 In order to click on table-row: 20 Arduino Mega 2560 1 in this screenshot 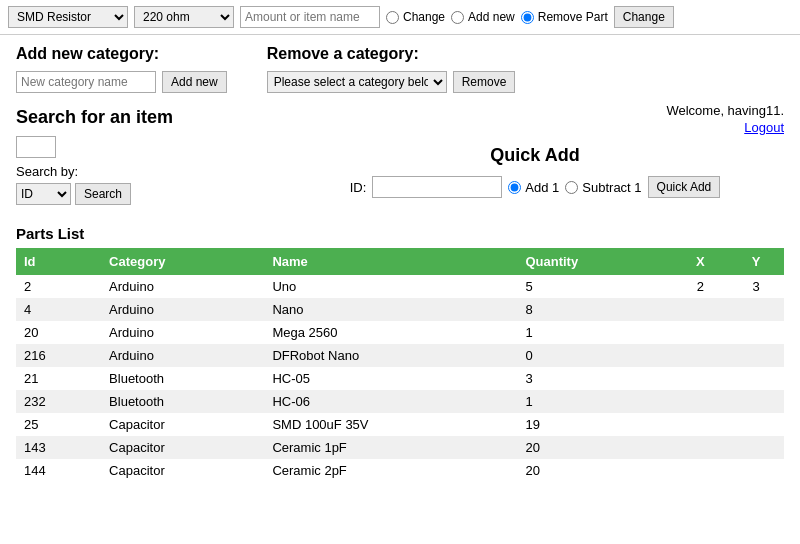, I will do `click(400, 332)`.